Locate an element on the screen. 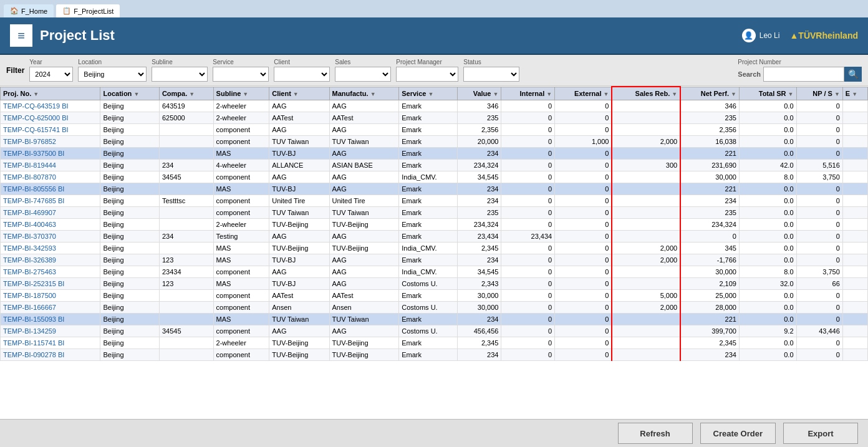  proj-link: TEMP-BI-115741 BI is located at coordinates (34, 343).